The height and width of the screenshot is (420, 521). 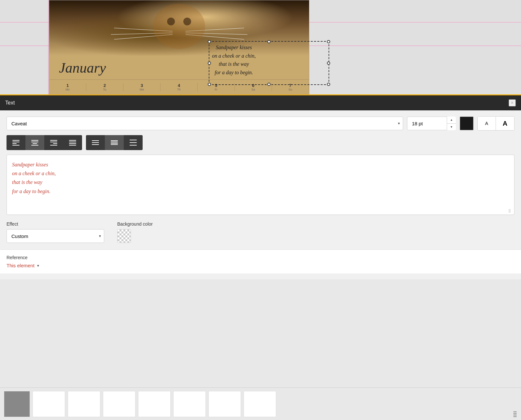 What do you see at coordinates (487, 123) in the screenshot?
I see `text-size-small-button: A` at bounding box center [487, 123].